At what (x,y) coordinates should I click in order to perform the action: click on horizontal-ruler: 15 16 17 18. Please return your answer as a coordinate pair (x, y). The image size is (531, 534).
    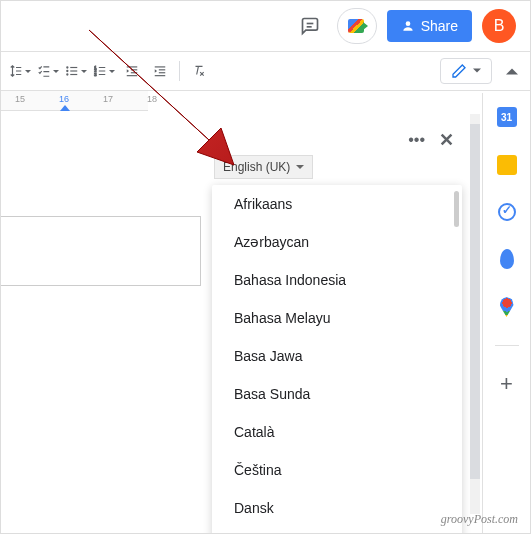
    Looking at the image, I should click on (74, 101).